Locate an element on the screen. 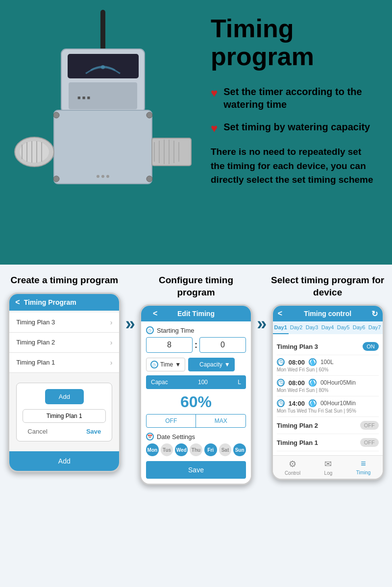  tab-day3: Day3 is located at coordinates (312, 328).